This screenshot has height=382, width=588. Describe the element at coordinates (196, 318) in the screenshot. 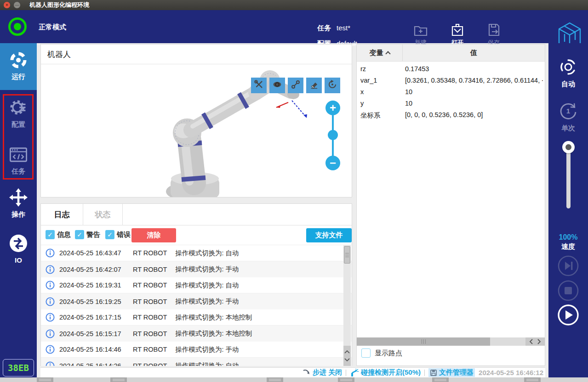

I see `log-row: 2024-05-25 16:17:15 RT ROBOT 操作模式切换为: 本地…` at that location.